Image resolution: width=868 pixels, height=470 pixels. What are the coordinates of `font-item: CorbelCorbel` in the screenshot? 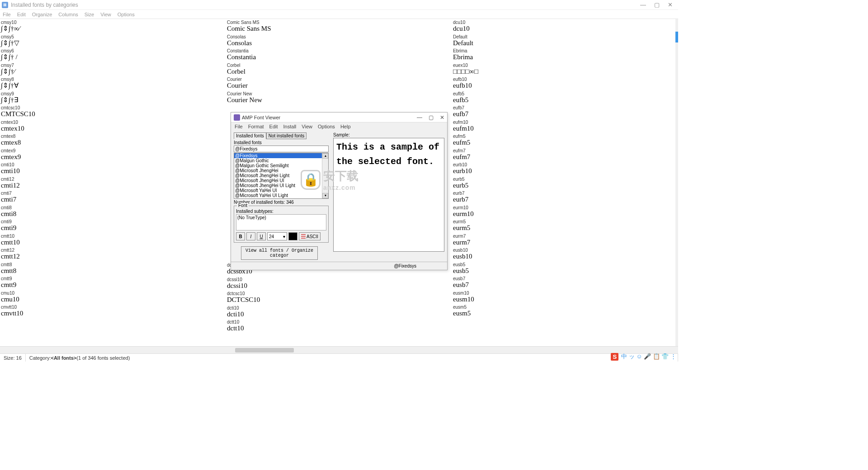 It's located at (339, 69).